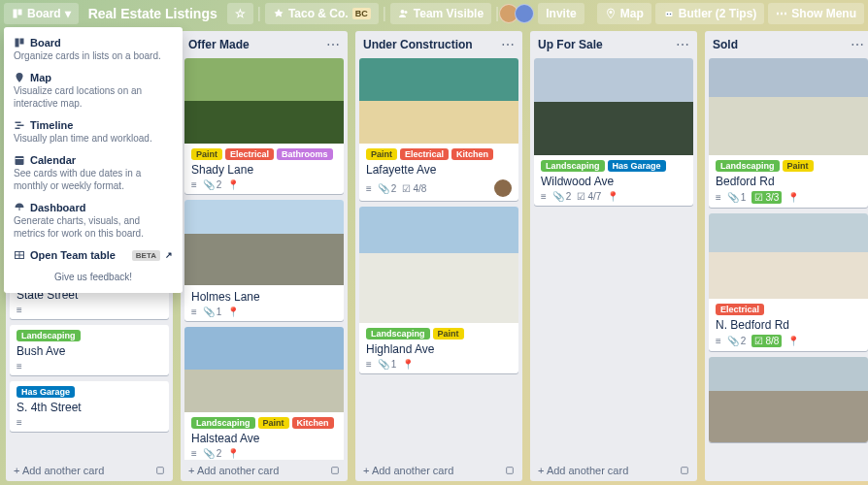 The width and height of the screenshot is (868, 485). I want to click on show-menu-button: ⋯ Show Menu, so click(816, 14).